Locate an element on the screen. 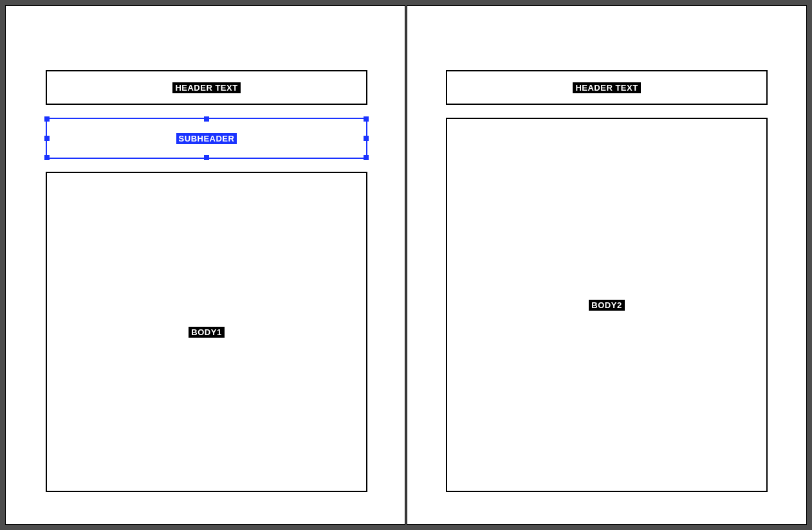 This screenshot has width=812, height=530. body-frame-label: BODY2 is located at coordinates (606, 305).